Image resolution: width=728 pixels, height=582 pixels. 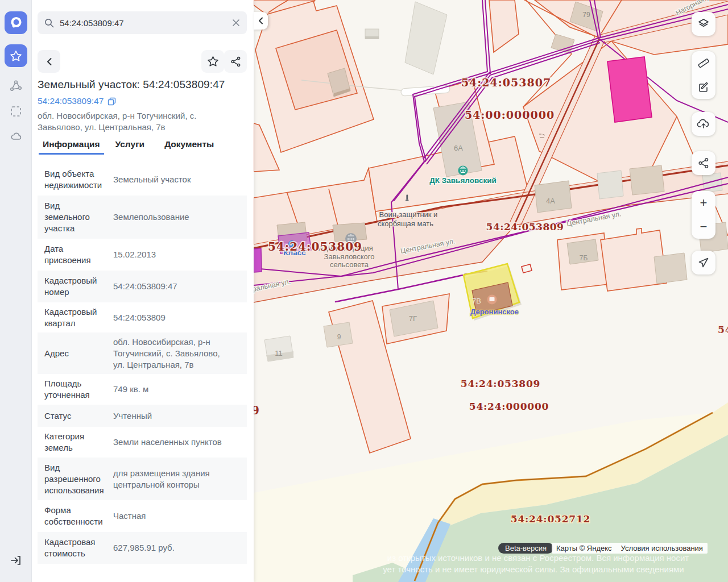 I want to click on sidebar-item-sign-out, so click(x=16, y=560).